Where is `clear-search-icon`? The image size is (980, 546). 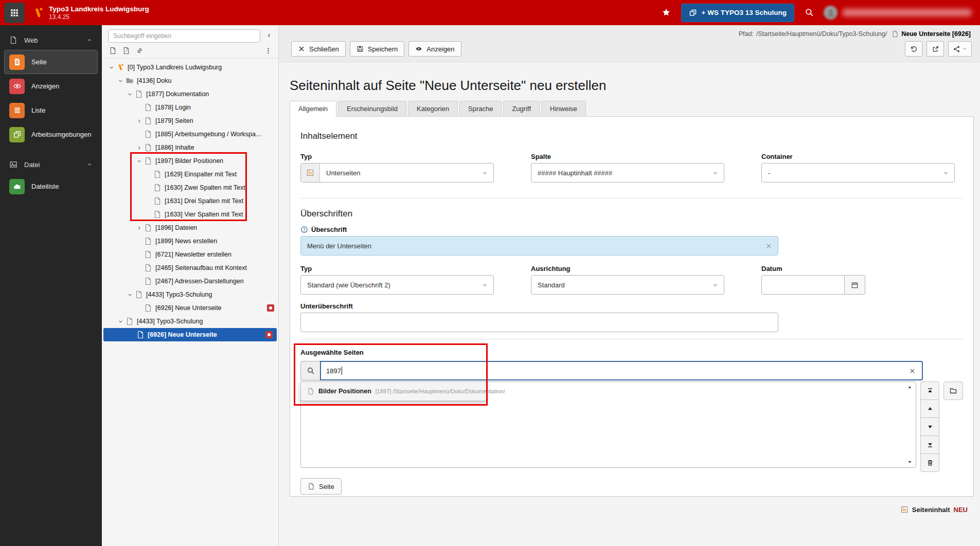 clear-search-icon is located at coordinates (913, 371).